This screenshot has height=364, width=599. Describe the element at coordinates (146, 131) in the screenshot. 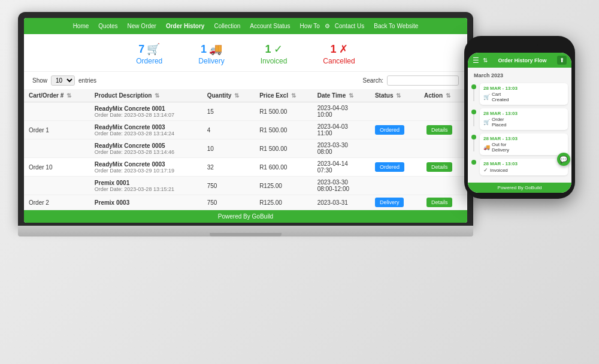

I see `cell-product: ReadyMix Concrete 0003 Order Date: 2023-…` at that location.